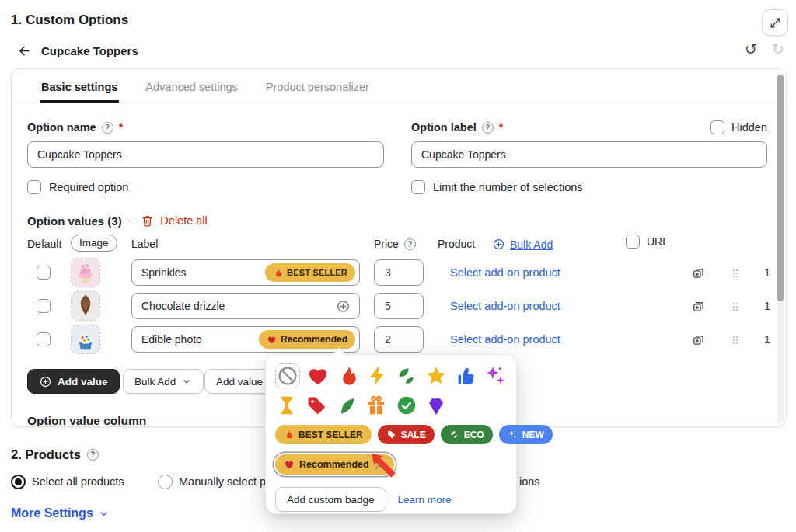 This screenshot has width=796, height=532. I want to click on select-all-products-label: Select all products, so click(78, 482).